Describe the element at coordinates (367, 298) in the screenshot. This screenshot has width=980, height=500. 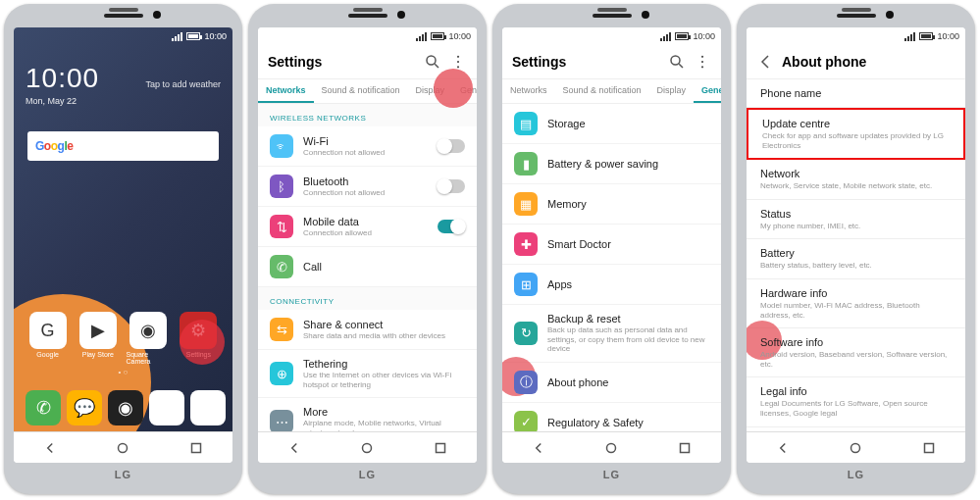
I see `section-connectivity: CONNECTIVITY` at that location.